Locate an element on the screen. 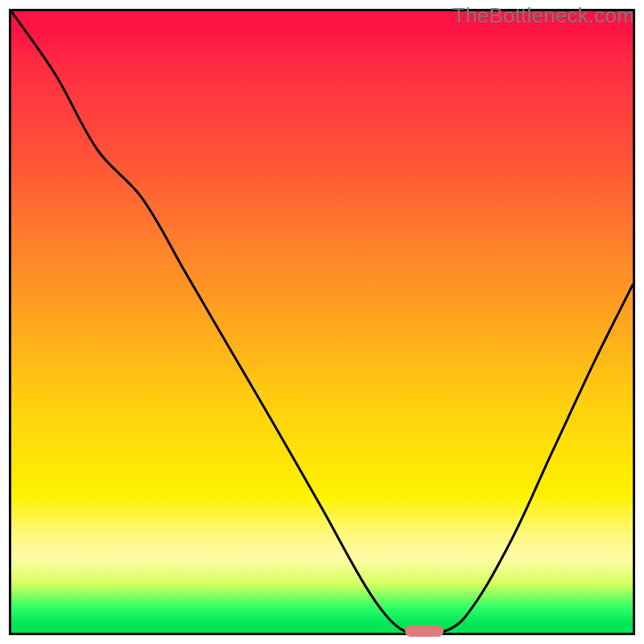 The image size is (644, 644). sweet-spot-marker is located at coordinates (424, 631).